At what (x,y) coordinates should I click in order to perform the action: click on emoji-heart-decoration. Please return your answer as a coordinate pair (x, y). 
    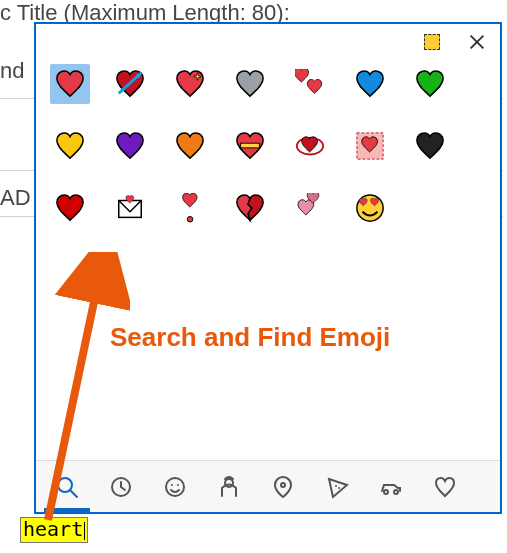
    Looking at the image, I should click on (370, 146).